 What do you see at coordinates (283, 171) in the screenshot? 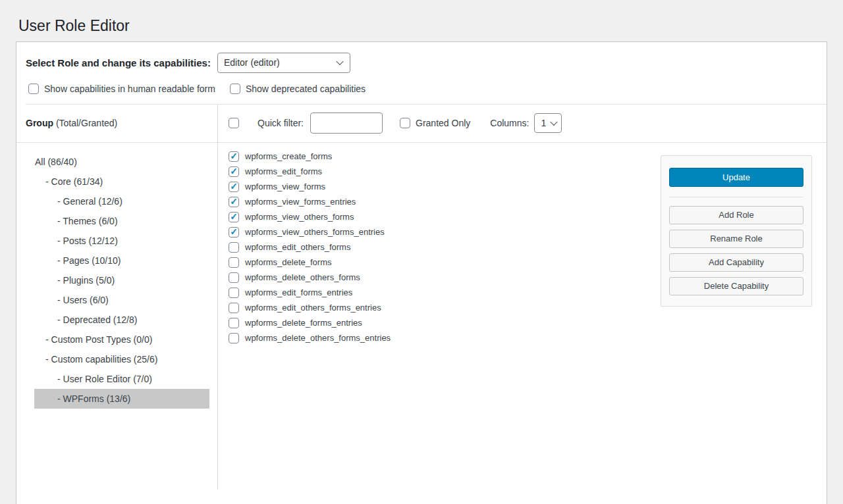
I see `capability-label: wpforms_edit_forms` at bounding box center [283, 171].